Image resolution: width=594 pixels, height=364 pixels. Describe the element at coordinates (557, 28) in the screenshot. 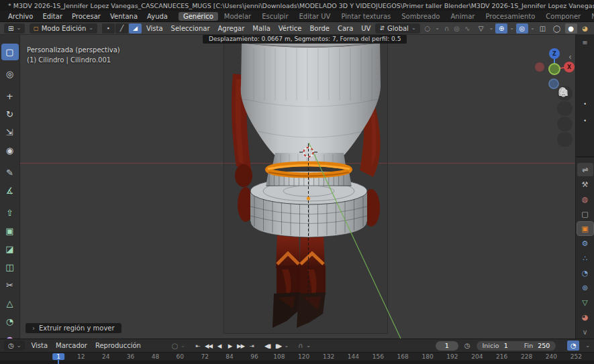

I see `shading-wireframe-button: ◯` at that location.